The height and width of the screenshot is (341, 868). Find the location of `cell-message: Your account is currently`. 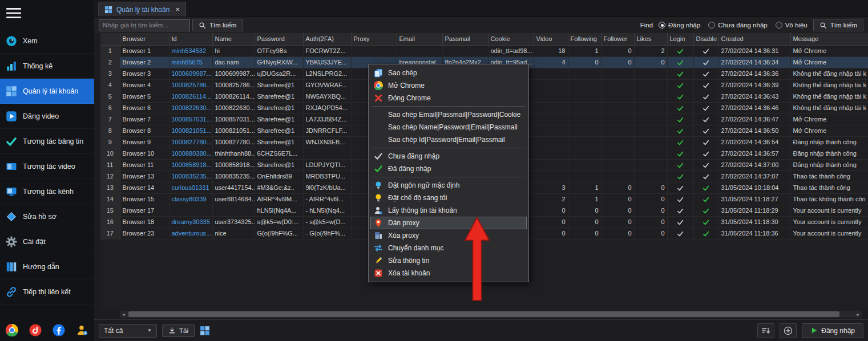

cell-message: Your account is currently is located at coordinates (829, 210).